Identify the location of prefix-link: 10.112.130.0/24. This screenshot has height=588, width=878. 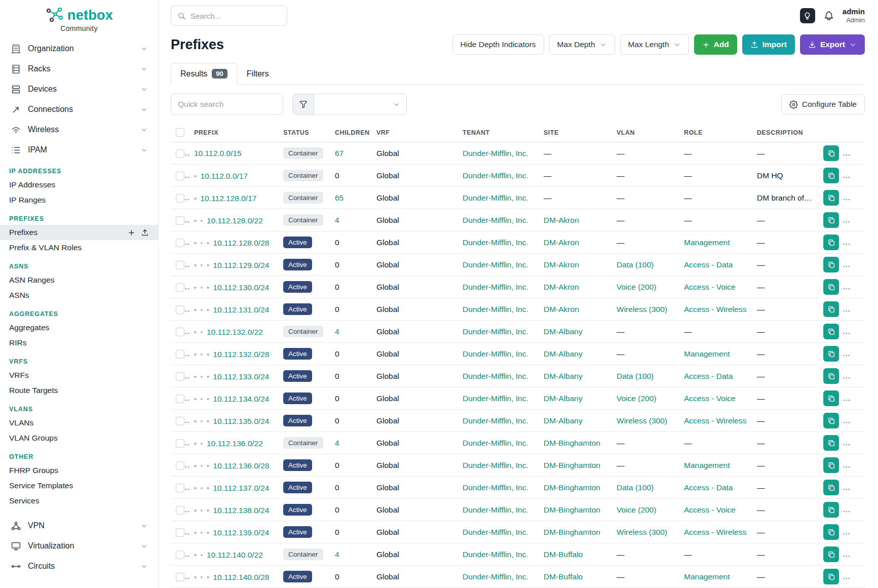
(241, 288).